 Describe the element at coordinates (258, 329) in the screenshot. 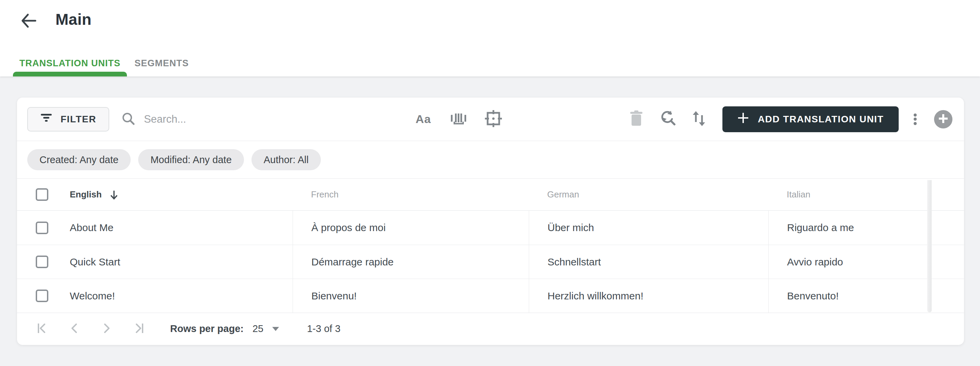

I see `rows-per-page-select: 25` at that location.